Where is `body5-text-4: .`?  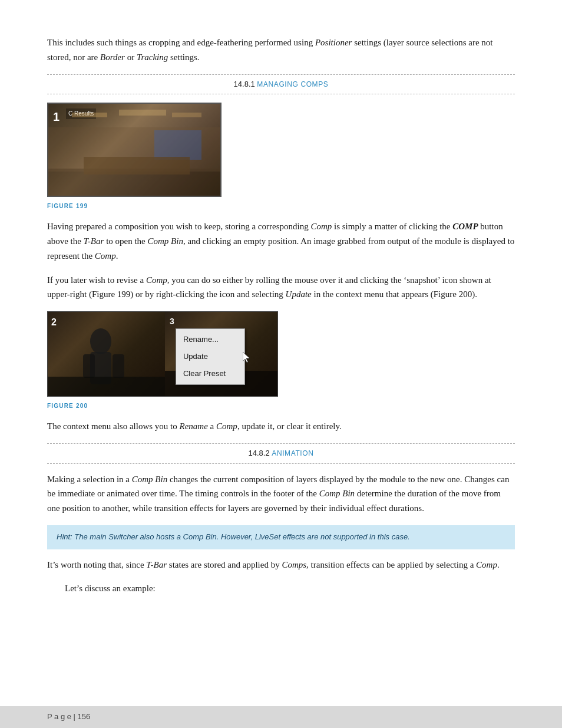 body5-text-4: . is located at coordinates (498, 565).